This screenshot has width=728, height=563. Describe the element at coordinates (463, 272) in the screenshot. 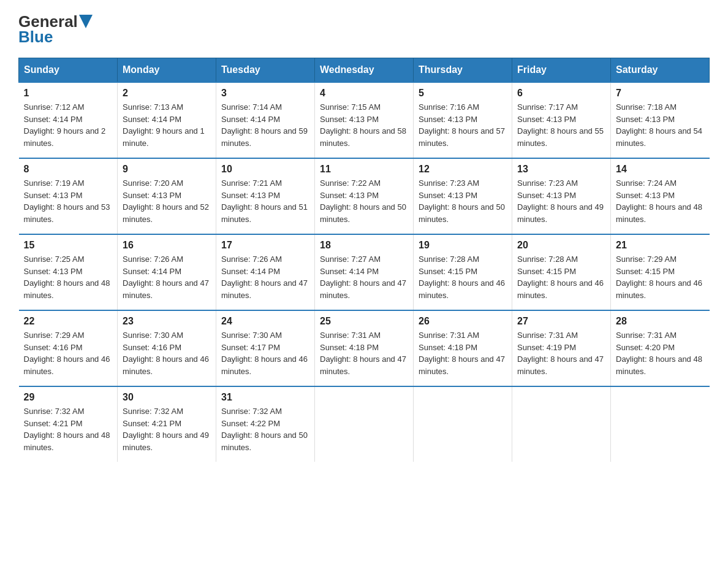

I see `cell-2-4: 19 Sunrise: 7:28 AMSunset: 4:15 PMDaylig…` at that location.